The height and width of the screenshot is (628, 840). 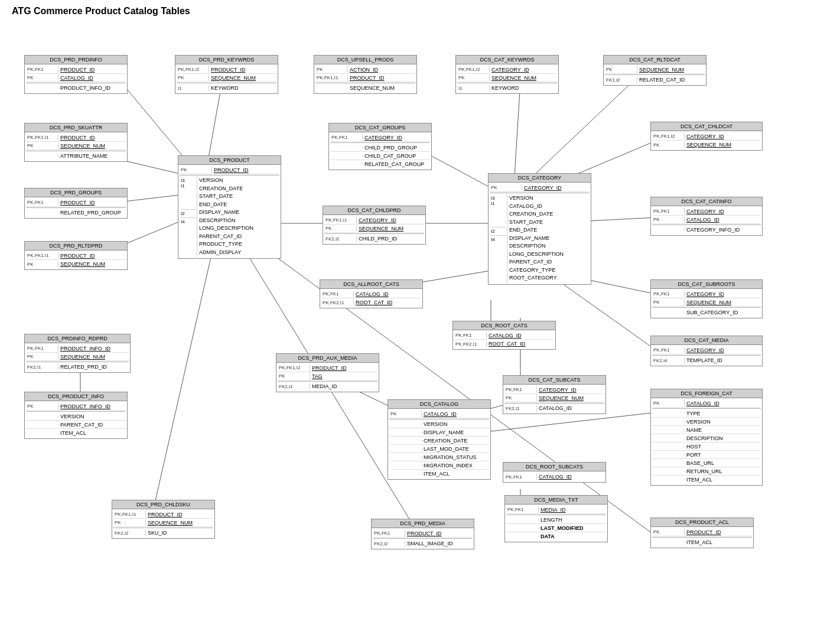 What do you see at coordinates (706, 299) in the screenshot?
I see `table-dcs-cat-subroots: DCS_CAT_SUBROOTS PK,FK1 CATEGORY_ID PK S…` at bounding box center [706, 299].